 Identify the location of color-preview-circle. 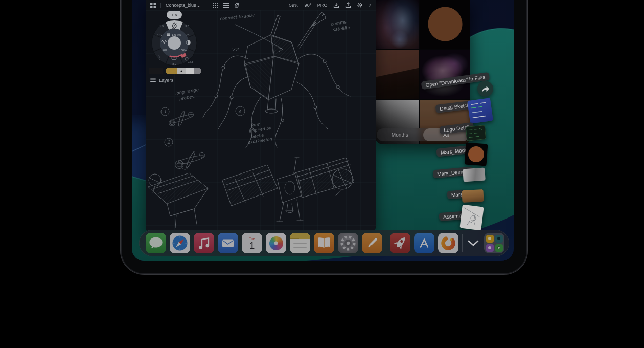
(174, 43).